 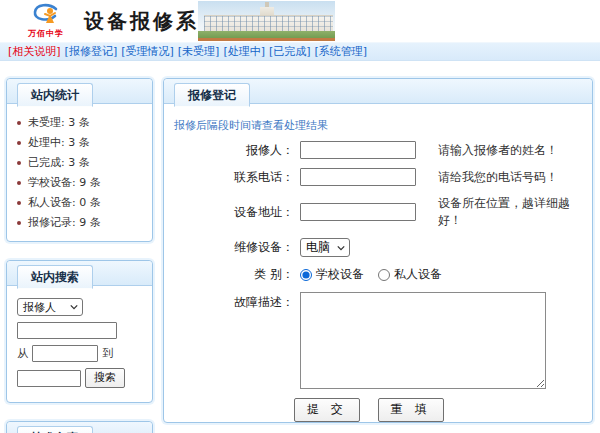 What do you see at coordinates (82, 163) in the screenshot?
I see `stat-completed: 已完成: 3 条` at bounding box center [82, 163].